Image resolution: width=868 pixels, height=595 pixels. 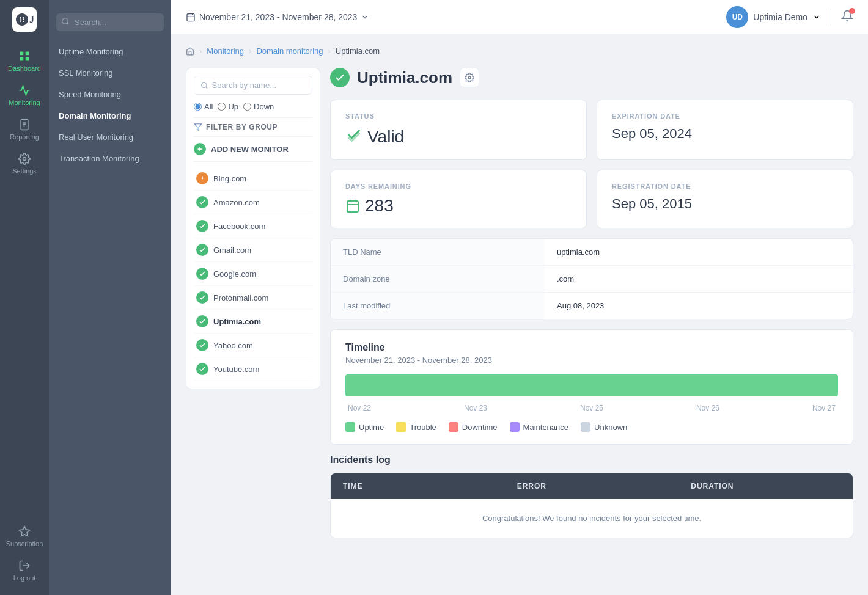 I want to click on timeline-title: Timeline, so click(x=592, y=348).